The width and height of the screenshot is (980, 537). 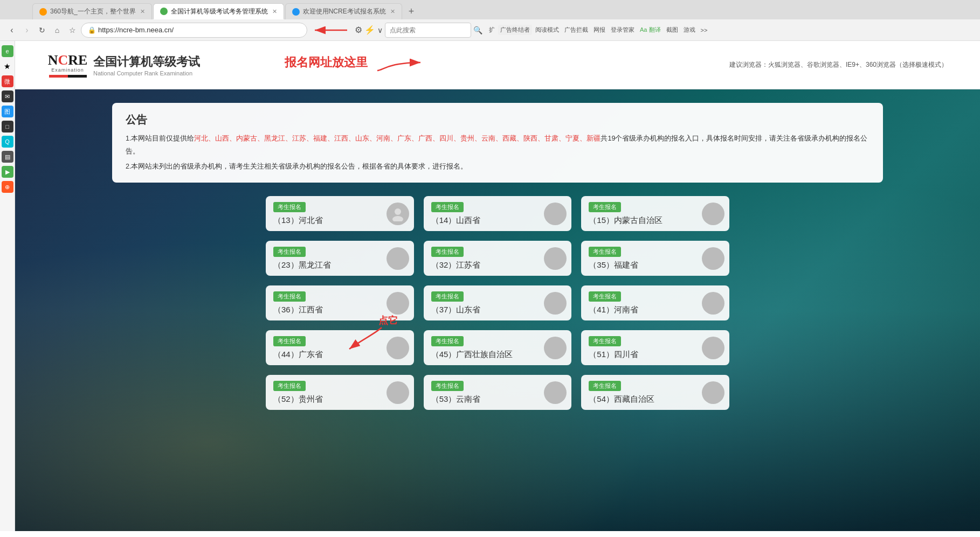 What do you see at coordinates (8, 172) in the screenshot?
I see `sidebar-icon-9: ▶` at bounding box center [8, 172].